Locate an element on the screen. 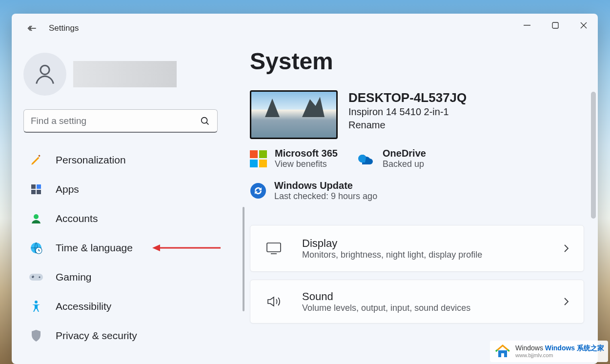  sidebar-item-accounts: Accounts is located at coordinates (128, 219).